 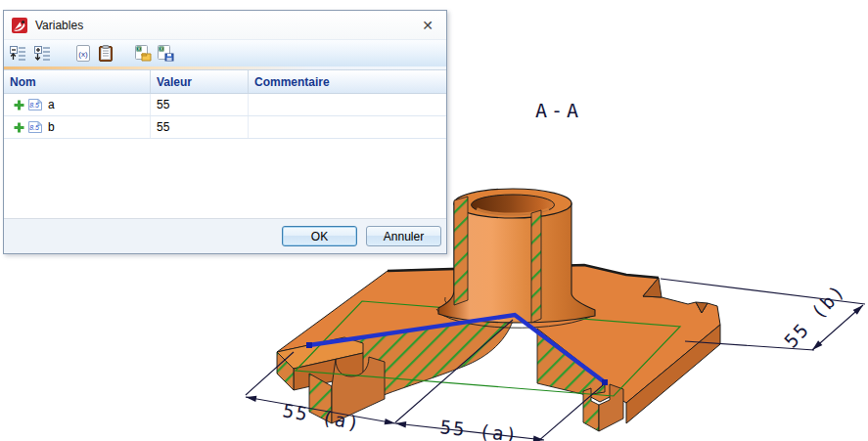 What do you see at coordinates (814, 316) in the screenshot?
I see `dimension-label-b: 55 (b)` at bounding box center [814, 316].